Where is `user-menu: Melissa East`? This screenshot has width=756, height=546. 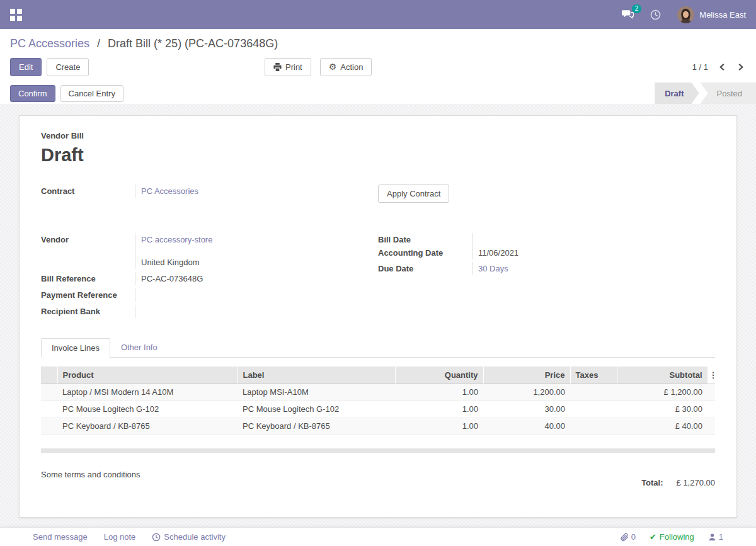
user-menu: Melissa East is located at coordinates (712, 15).